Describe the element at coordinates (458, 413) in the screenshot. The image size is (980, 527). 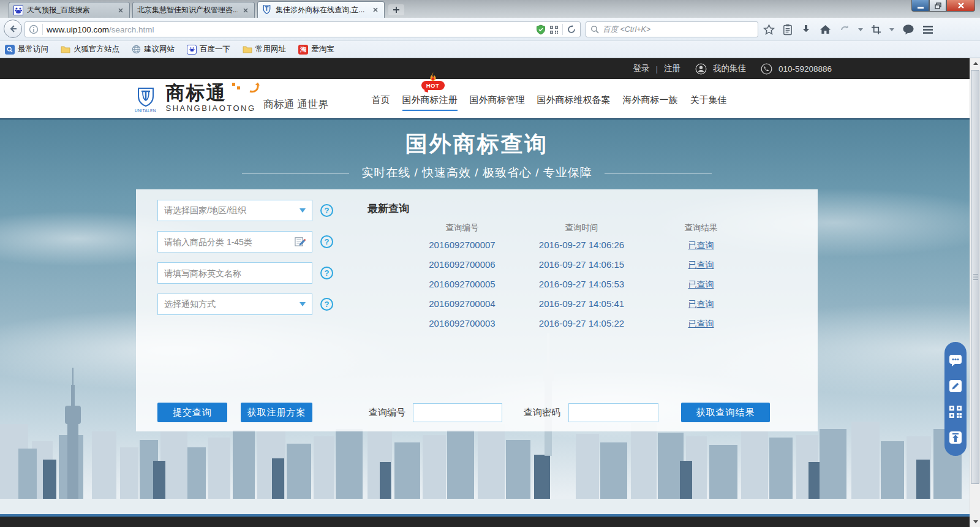
I see `query-number-input` at that location.